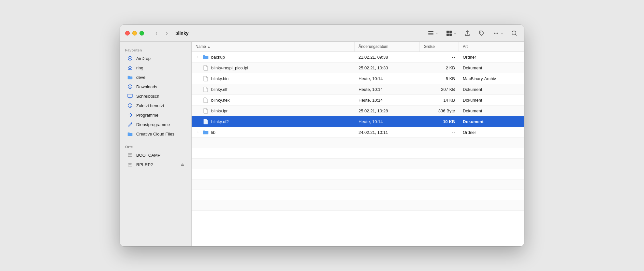 This screenshot has width=644, height=271. What do you see at coordinates (491, 47) in the screenshot?
I see `kind-column-header: Art` at bounding box center [491, 47].